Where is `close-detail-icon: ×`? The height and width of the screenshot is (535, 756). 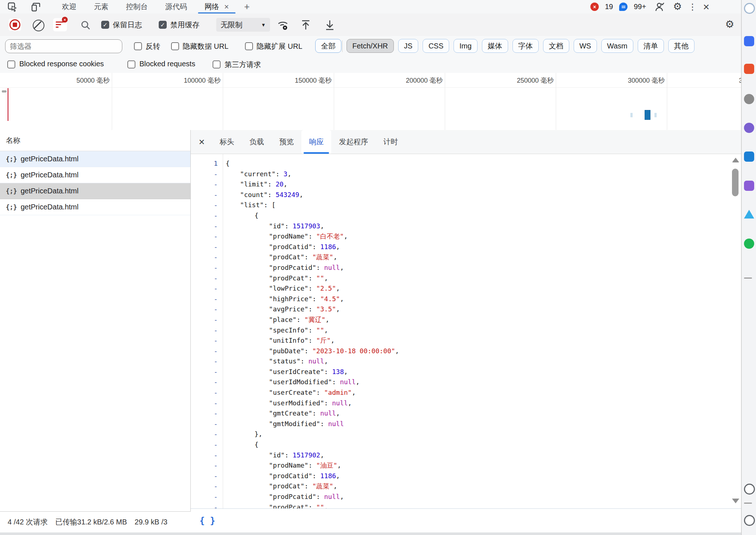
close-detail-icon: × is located at coordinates (202, 142).